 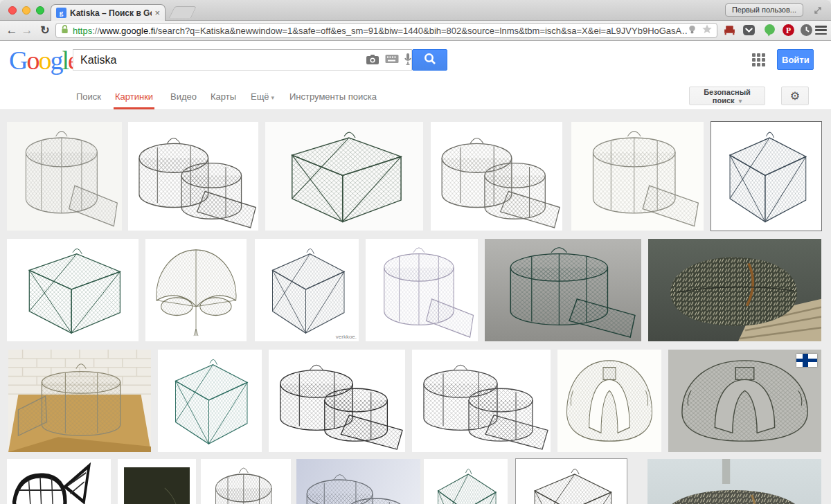 I want to click on search-input, so click(x=242, y=60).